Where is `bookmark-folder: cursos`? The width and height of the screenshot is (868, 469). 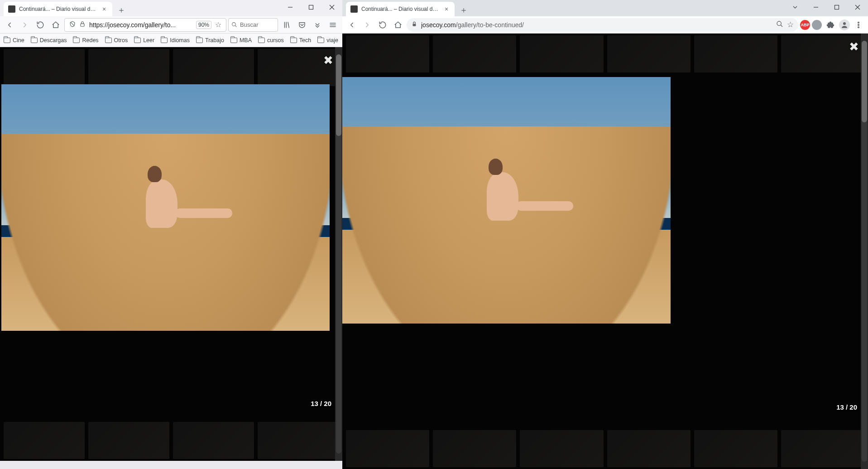 bookmark-folder: cursos is located at coordinates (271, 40).